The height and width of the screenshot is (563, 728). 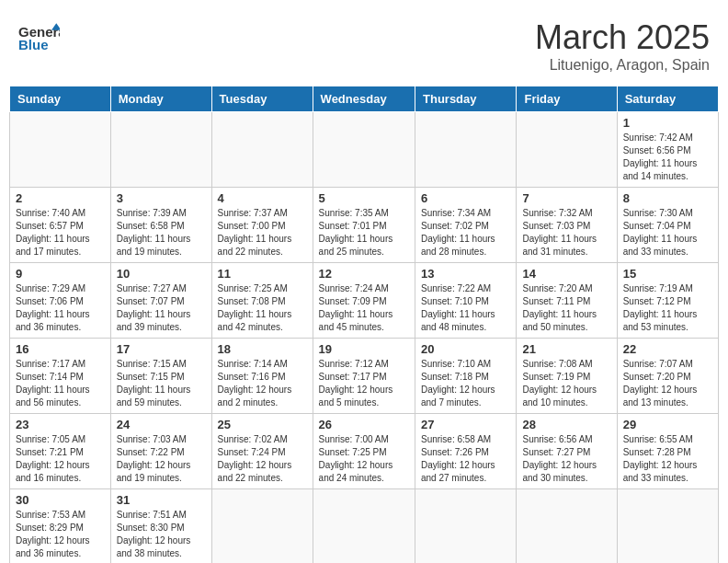 I want to click on calendar-cell: 22Sunrise: 7:07 AM Sunset: 7:20 PM Dayli…, so click(x=667, y=376).